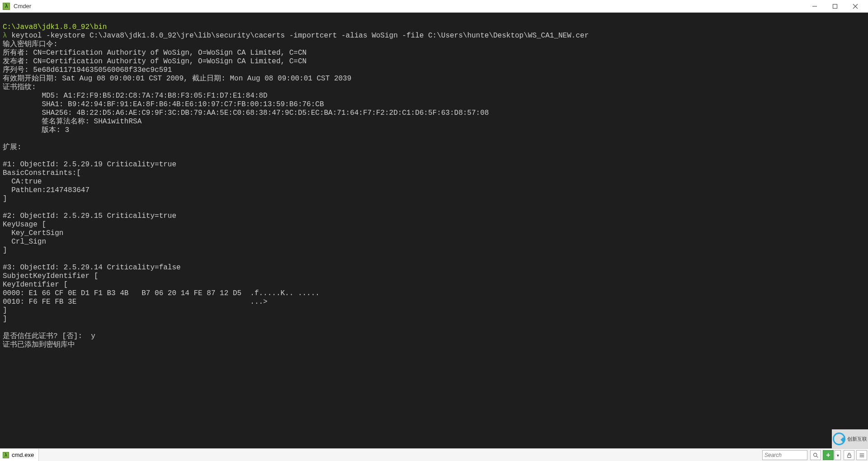 The width and height of the screenshot is (868, 461). Describe the element at coordinates (816, 456) in the screenshot. I see `search-icon` at that location.